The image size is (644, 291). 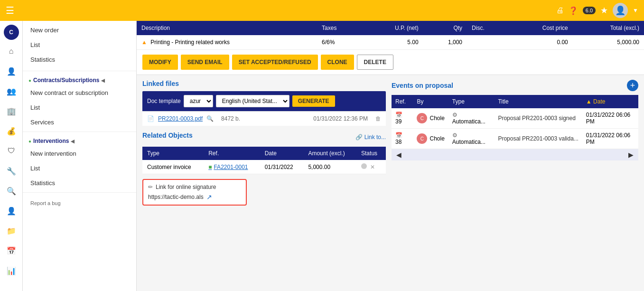 I want to click on nav-statistics-top: Statistics, so click(x=80, y=60).